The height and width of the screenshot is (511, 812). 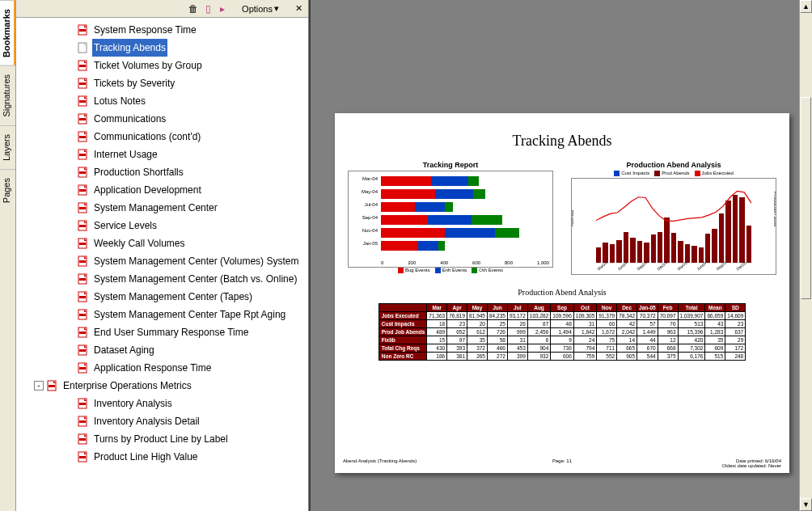 I want to click on bookmark-item: End User Summary Response Time, so click(x=162, y=332).